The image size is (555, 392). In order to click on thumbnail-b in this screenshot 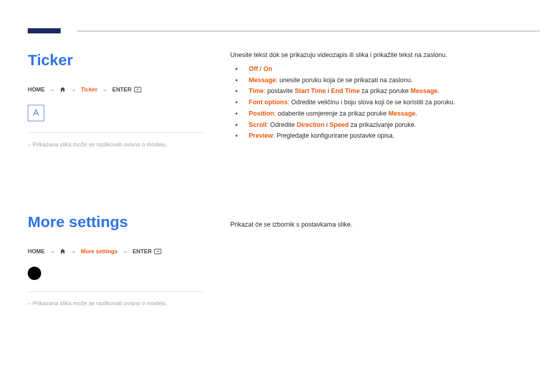, I will do `click(116, 273)`.